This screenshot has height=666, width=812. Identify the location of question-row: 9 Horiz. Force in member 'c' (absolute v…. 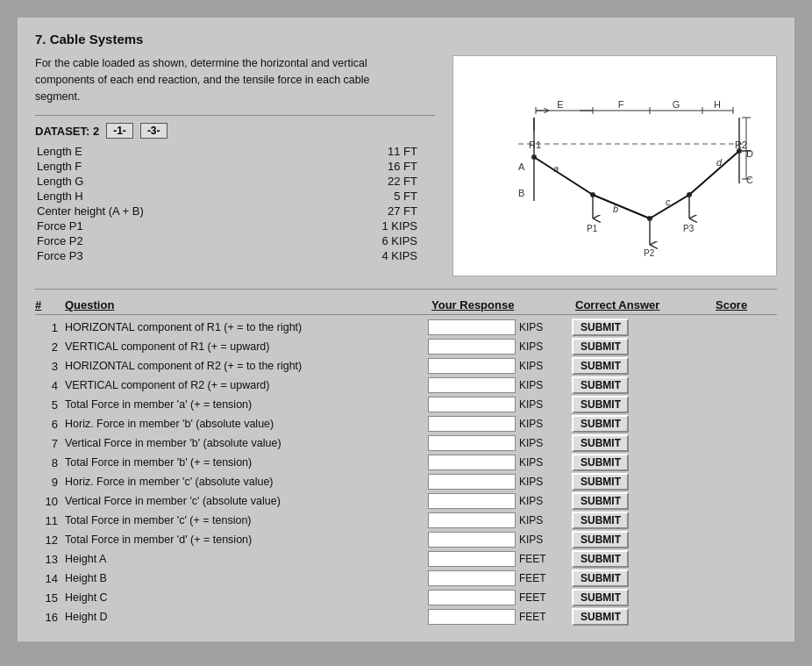
(406, 482).